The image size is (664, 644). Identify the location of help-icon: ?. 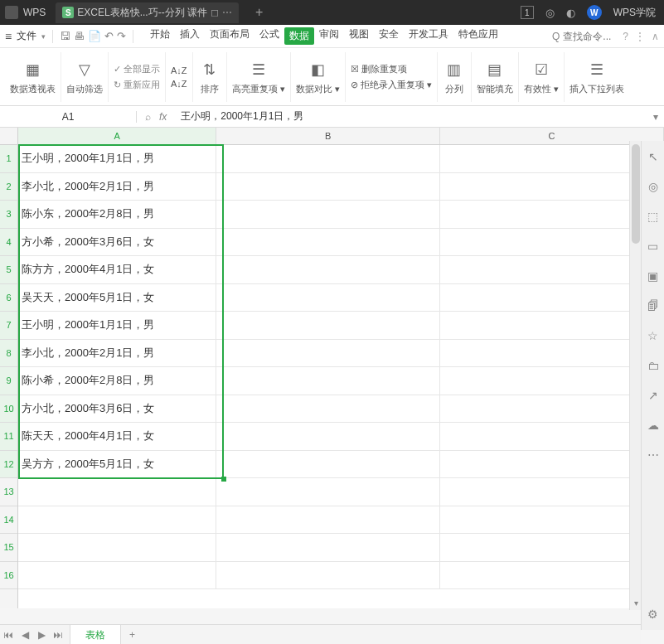
(625, 36).